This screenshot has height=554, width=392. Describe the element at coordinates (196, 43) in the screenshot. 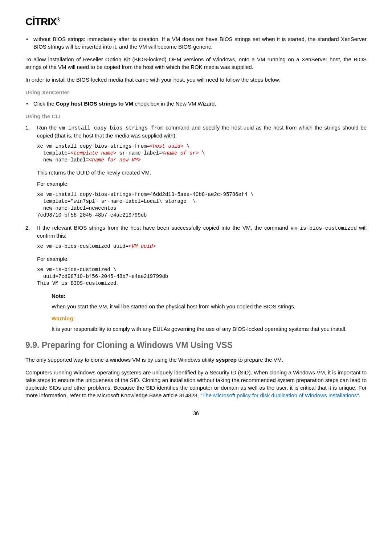

I see `bios-strings-bullet: without BIOS strings: immediately after …` at that location.